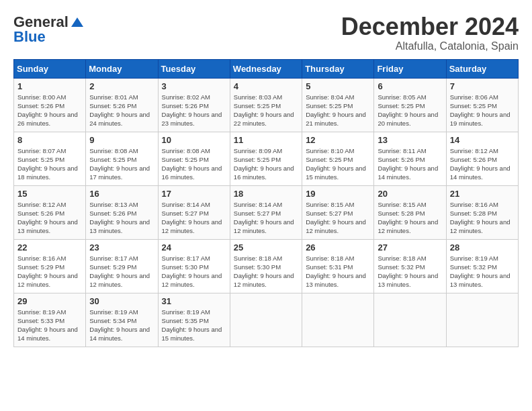  I want to click on cell-info-12: Sunrise: 8:10 AM Sunset: 5:25 PM Dayligh…, so click(338, 164).